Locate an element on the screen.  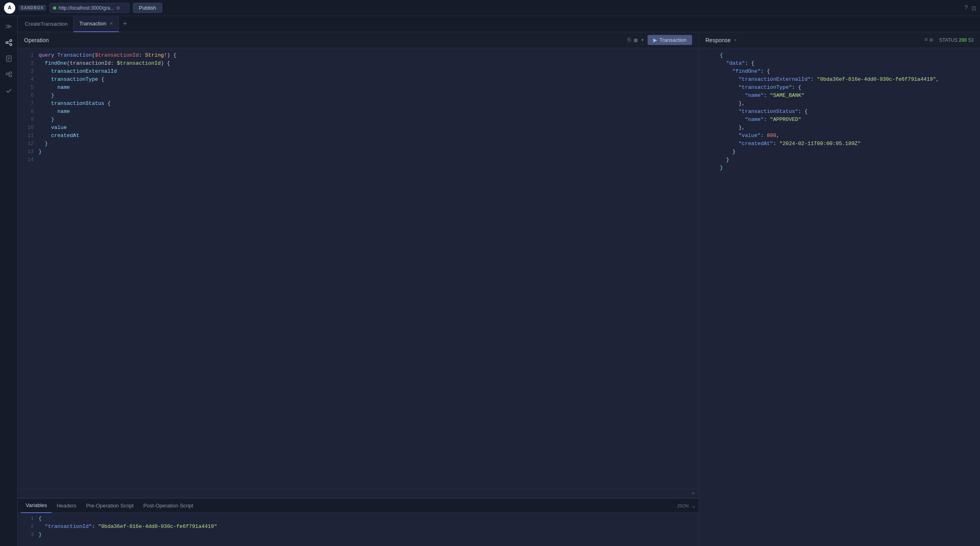
resp-line-11: "value": 800, is located at coordinates (839, 137).